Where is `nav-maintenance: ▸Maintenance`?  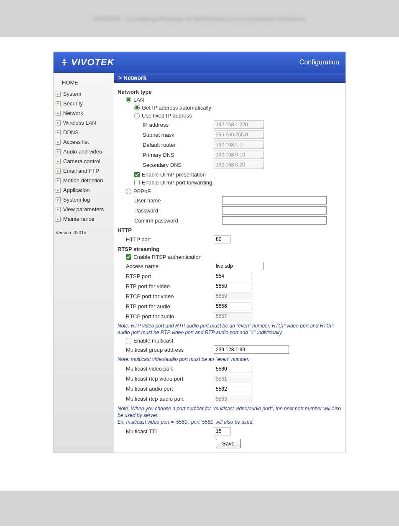
nav-maintenance: ▸Maintenance is located at coordinates (84, 219).